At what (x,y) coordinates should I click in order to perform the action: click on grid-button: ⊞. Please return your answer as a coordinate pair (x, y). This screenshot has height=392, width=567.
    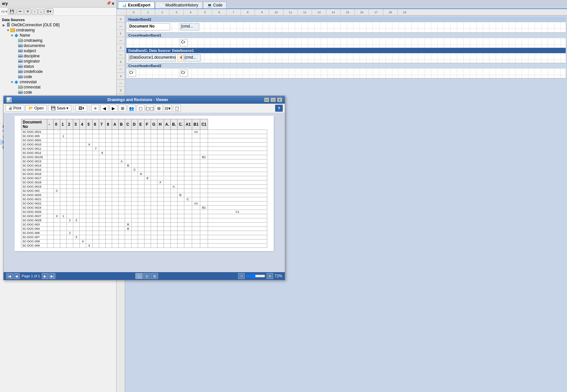
    Looking at the image, I should click on (122, 108).